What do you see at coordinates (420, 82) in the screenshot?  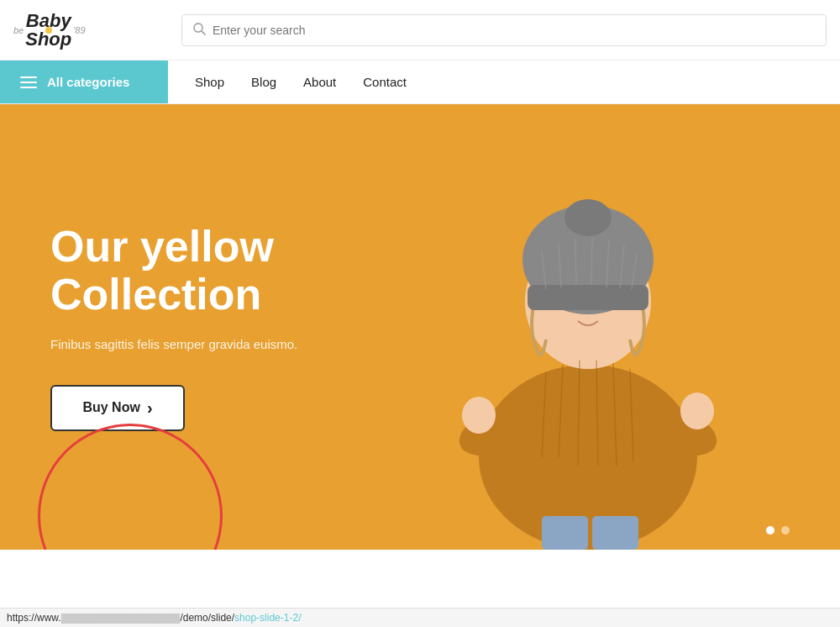 I see `navigation: All categories Shop Blog About Contact` at bounding box center [420, 82].